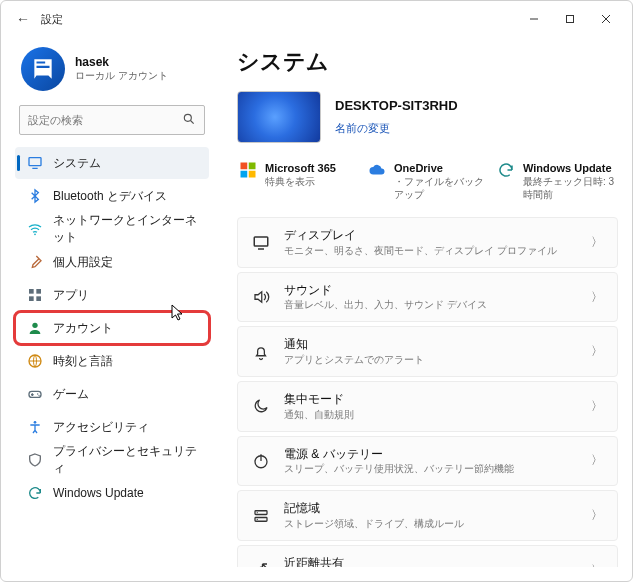  Describe the element at coordinates (430, 562) in the screenshot. I see `row-title: 近距離共有` at that location.